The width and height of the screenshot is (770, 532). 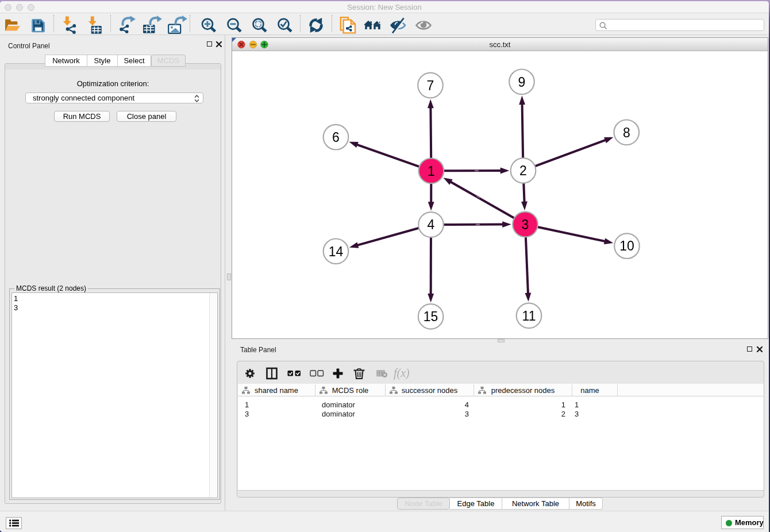 I want to click on svg-text: f(x), so click(x=402, y=373).